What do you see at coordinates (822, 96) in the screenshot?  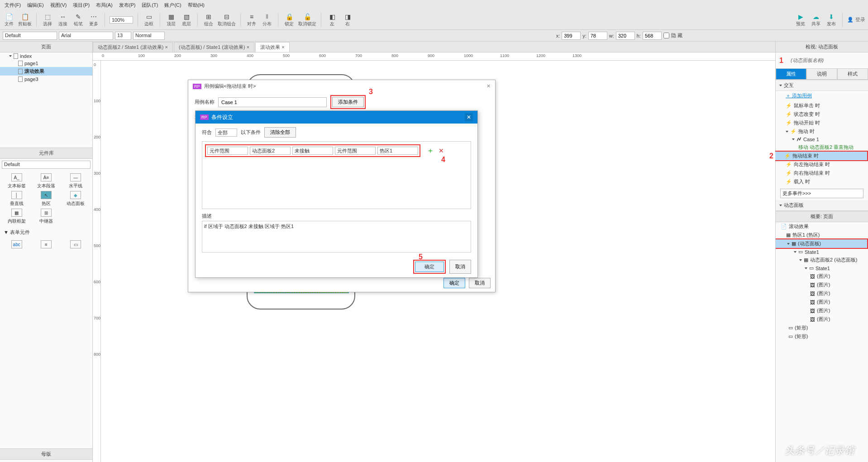 I see `add-case-link: ＋ 添加用例` at bounding box center [822, 96].